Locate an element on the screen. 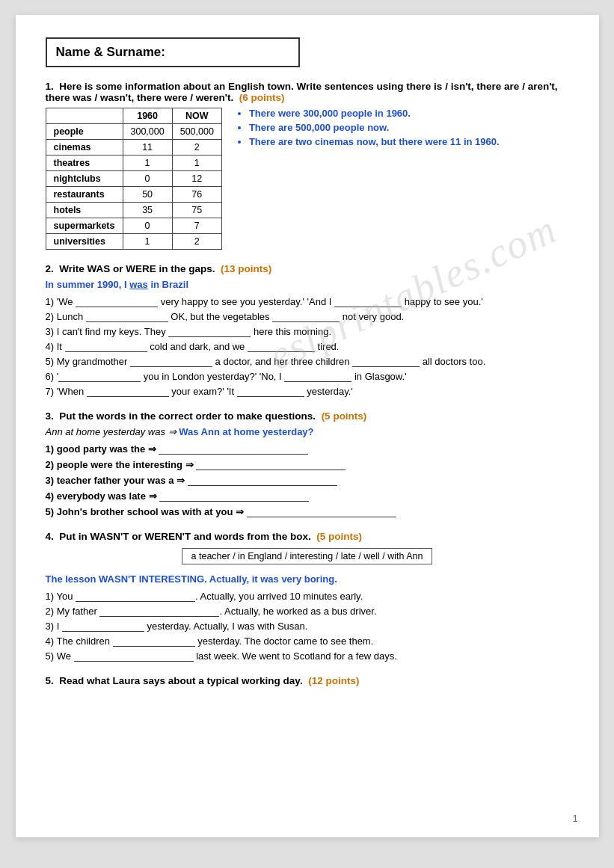  q3-example-scrambled: Ann at home yesterday was is located at coordinates (105, 432).